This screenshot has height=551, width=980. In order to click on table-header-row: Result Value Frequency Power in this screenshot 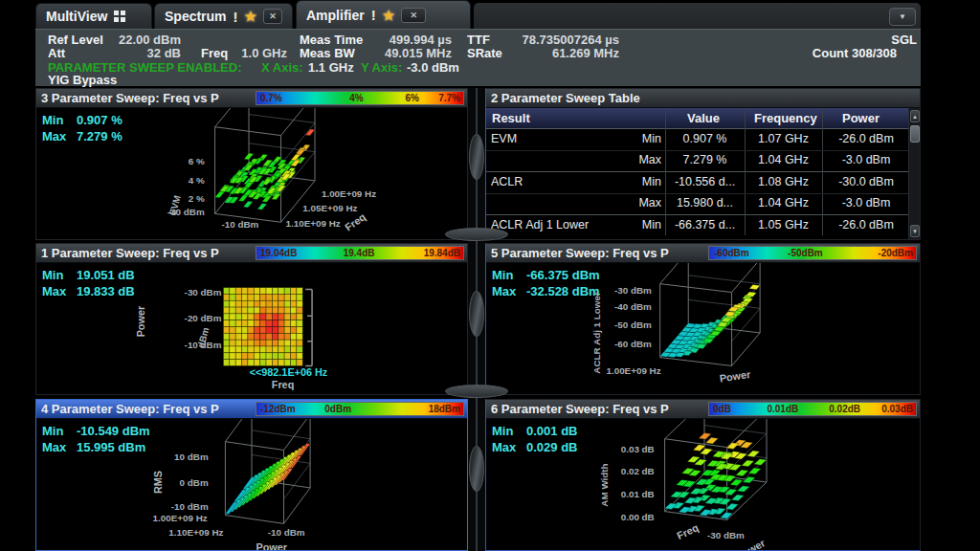, I will do `click(702, 119)`.